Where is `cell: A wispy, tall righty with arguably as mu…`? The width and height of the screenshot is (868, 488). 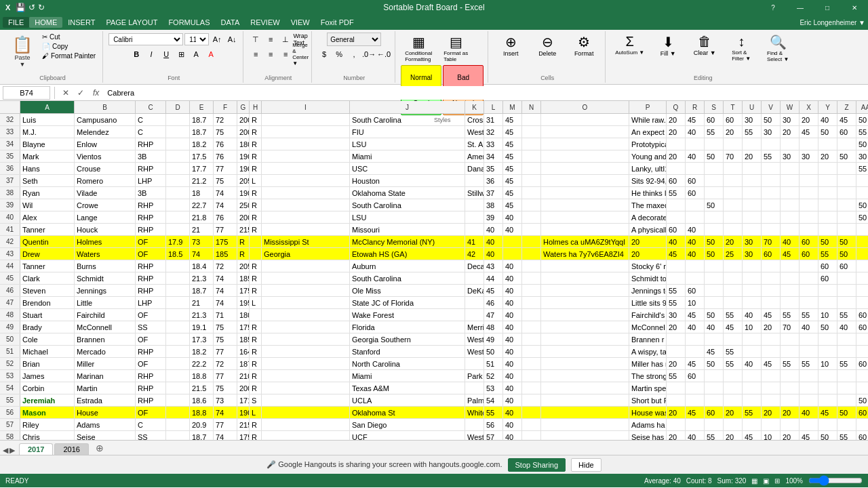
cell: A wispy, tall righty with arguably as mu… is located at coordinates (648, 351).